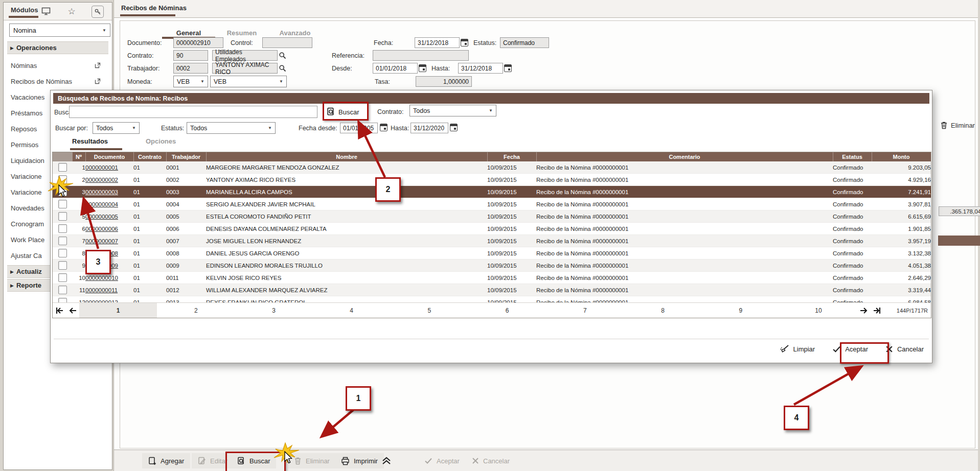 The height and width of the screenshot is (471, 980). Describe the element at coordinates (685, 157) in the screenshot. I see `column-header: Comentario` at that location.